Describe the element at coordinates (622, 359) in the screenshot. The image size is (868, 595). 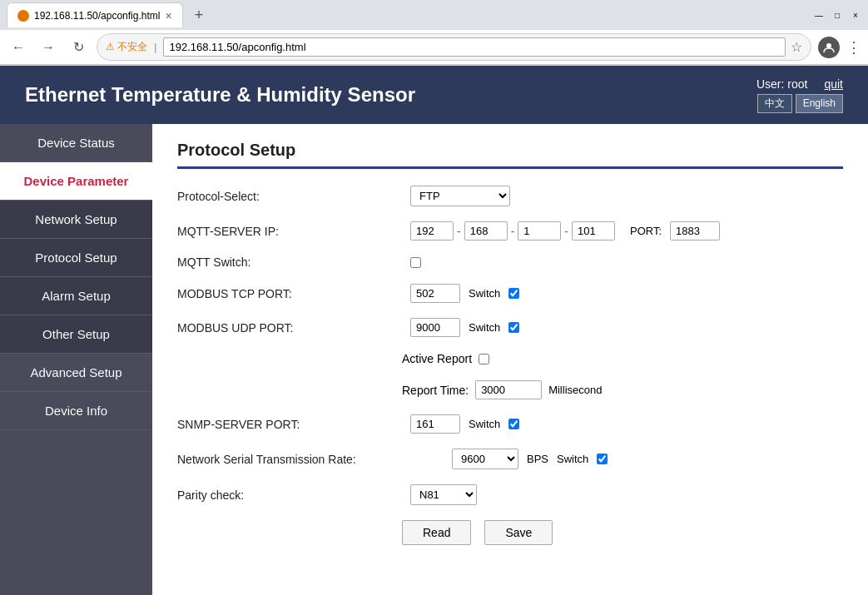
I see `active-report-row: Active Report` at that location.